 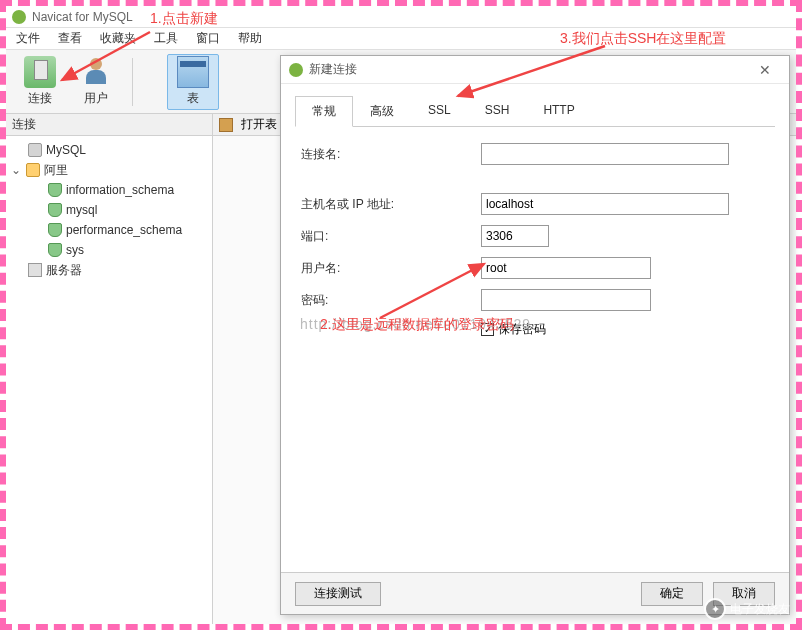 What do you see at coordinates (747, 609) in the screenshot?
I see `brand-logo: ✦ 电子发烧友` at bounding box center [747, 609].